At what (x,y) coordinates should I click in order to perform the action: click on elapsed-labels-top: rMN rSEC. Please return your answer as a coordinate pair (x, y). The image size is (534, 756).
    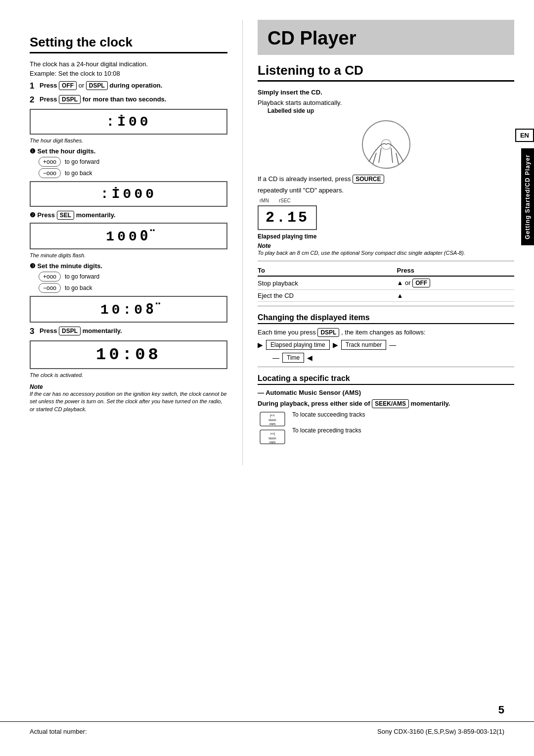
    Looking at the image, I should click on (288, 201).